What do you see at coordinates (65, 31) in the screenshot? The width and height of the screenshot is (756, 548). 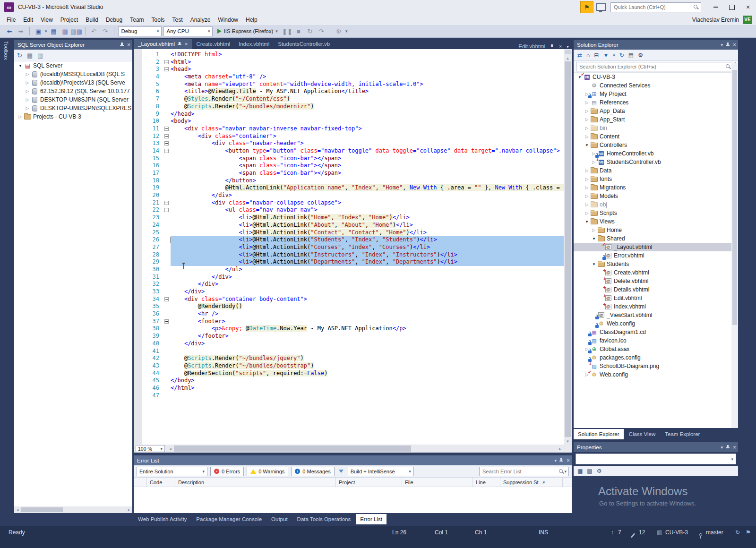 I see `save-icon: ▥` at bounding box center [65, 31].